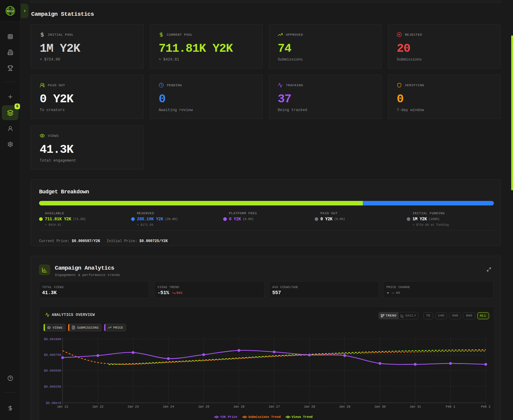 Image resolution: width=513 pixels, height=420 pixels. What do you see at coordinates (415, 407) in the screenshot?
I see `svg-text: Jan 31` at bounding box center [415, 407].